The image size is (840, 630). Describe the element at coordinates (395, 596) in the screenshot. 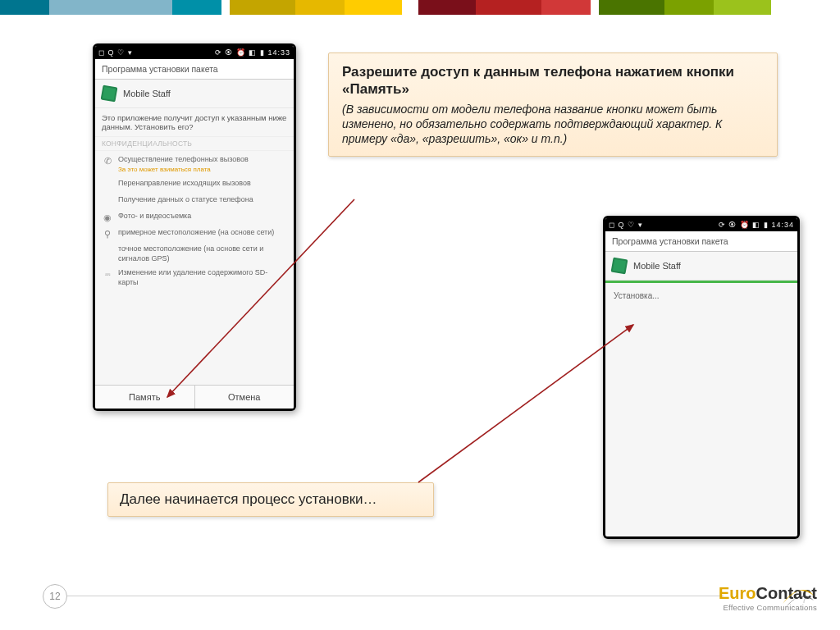

I see `footer-hairline` at that location.